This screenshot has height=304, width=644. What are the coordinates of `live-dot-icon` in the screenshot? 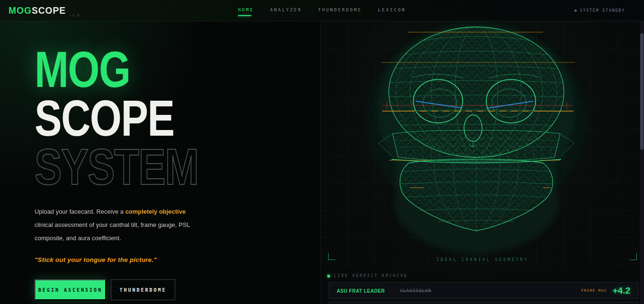 It's located at (329, 276).